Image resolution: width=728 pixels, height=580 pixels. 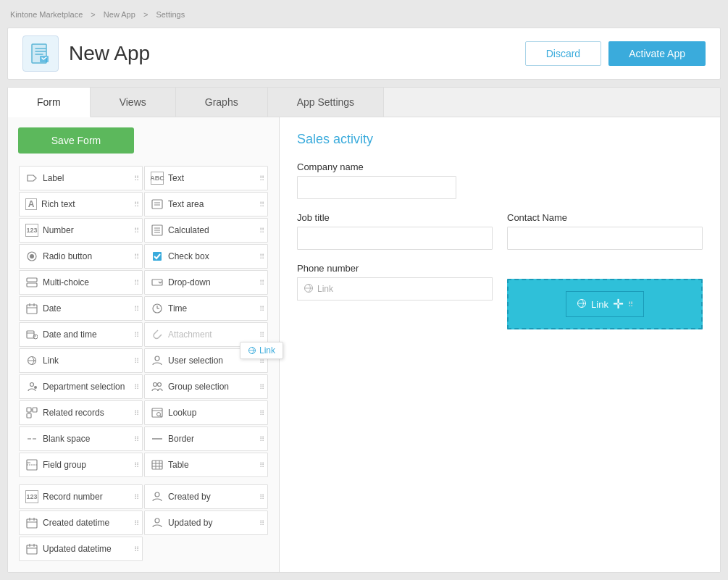 What do you see at coordinates (222, 102) in the screenshot?
I see `tab-graphs: Graphs` at bounding box center [222, 102].